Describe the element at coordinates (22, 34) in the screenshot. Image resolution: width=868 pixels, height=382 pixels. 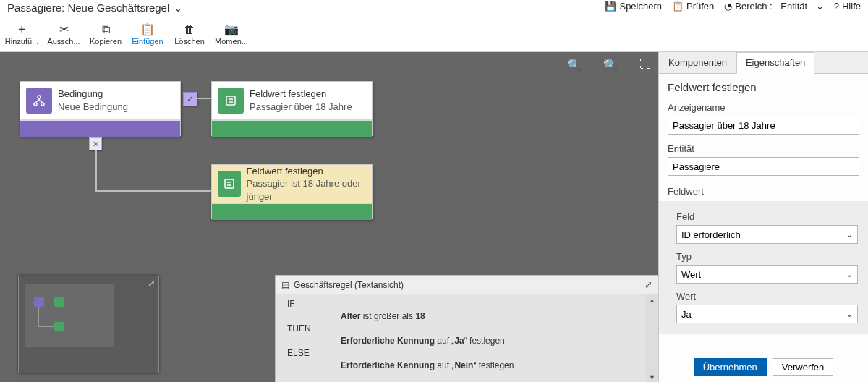
I see `add-button: ＋Hinzufü...` at that location.